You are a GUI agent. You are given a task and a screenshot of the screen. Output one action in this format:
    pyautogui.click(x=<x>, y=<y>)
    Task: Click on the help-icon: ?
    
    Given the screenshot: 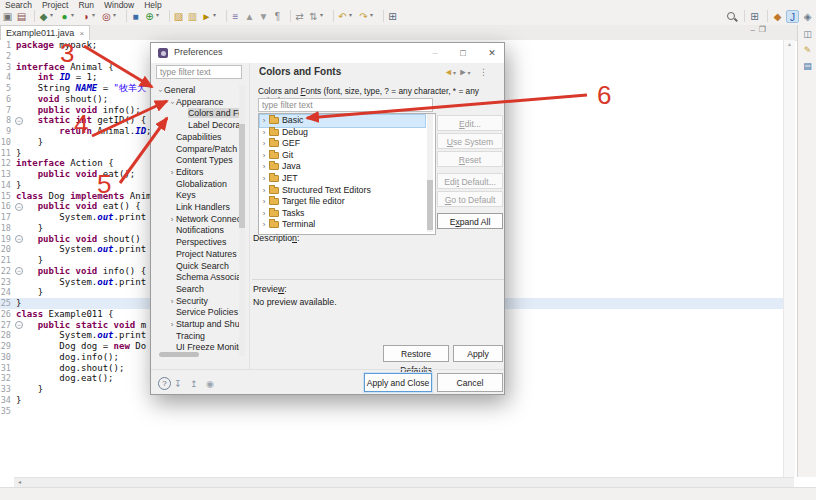 What is the action you would take?
    pyautogui.click(x=164, y=384)
    